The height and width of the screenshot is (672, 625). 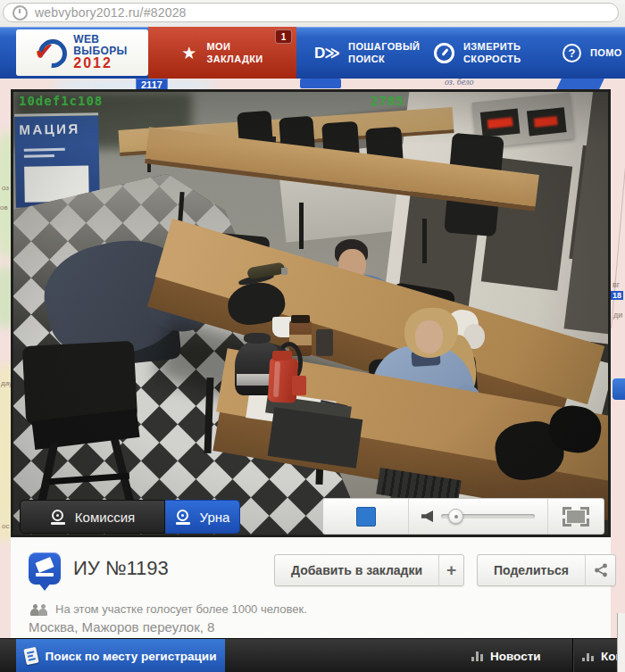 I want to click on tab-commission-camera: Комиссия, so click(x=93, y=517).